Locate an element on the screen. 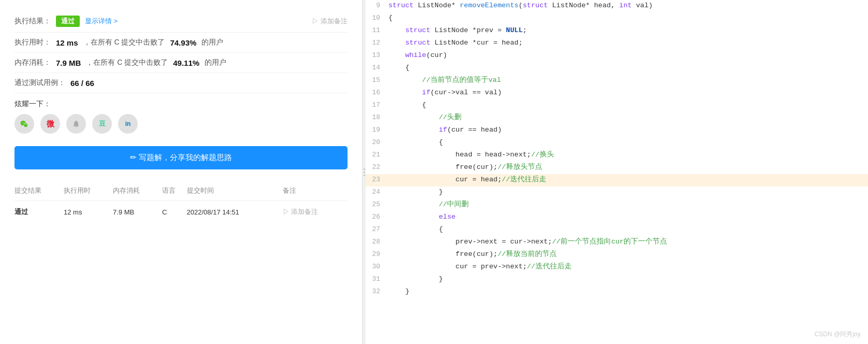  code-line: 16 if(cur->val == val) is located at coordinates (617, 93).